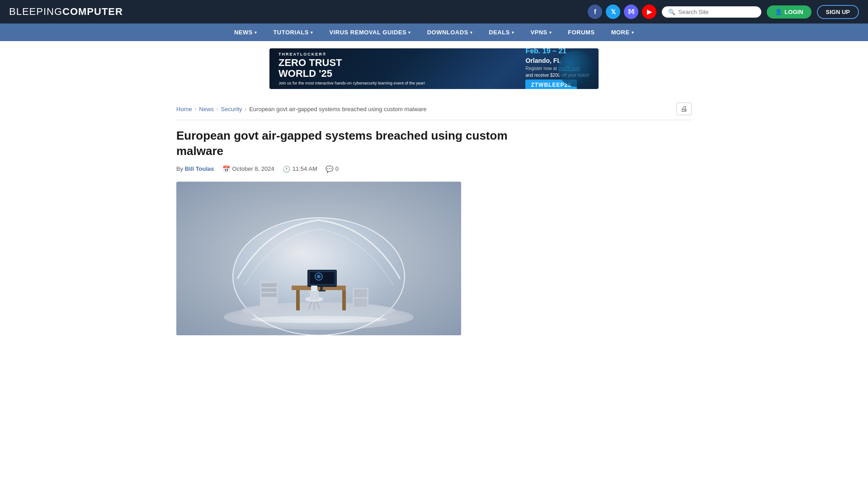 The image size is (868, 488). Describe the element at coordinates (581, 33) in the screenshot. I see `nav-forums: FORUMS` at that location.